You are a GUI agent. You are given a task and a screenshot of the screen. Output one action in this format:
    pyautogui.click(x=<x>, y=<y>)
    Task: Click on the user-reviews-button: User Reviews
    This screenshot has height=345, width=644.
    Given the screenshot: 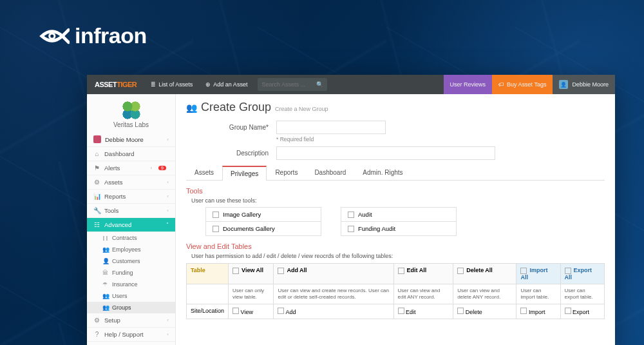 What is the action you would take?
    pyautogui.click(x=468, y=84)
    